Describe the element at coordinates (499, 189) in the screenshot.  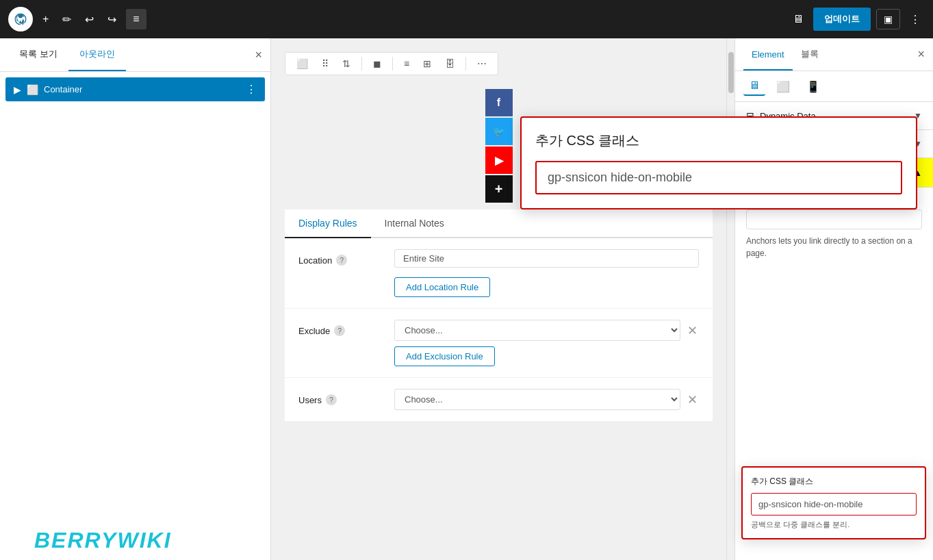
I see `add-social-icon: +` at that location.